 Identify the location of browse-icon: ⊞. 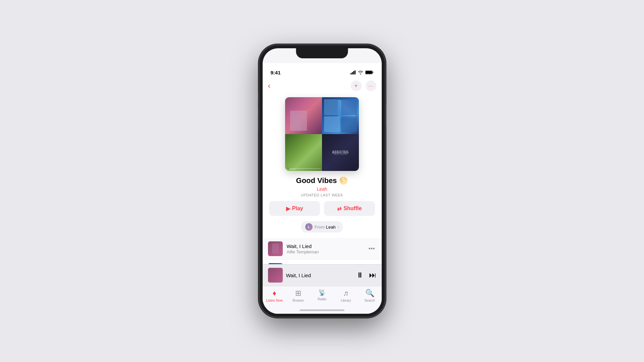
(298, 293).